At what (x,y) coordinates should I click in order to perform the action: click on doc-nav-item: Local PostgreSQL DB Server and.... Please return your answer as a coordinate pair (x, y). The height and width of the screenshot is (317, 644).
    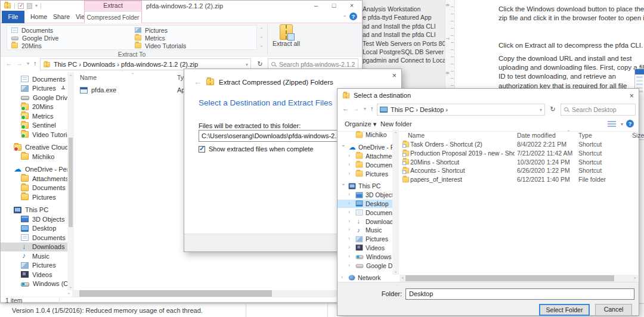
    Looking at the image, I should click on (401, 52).